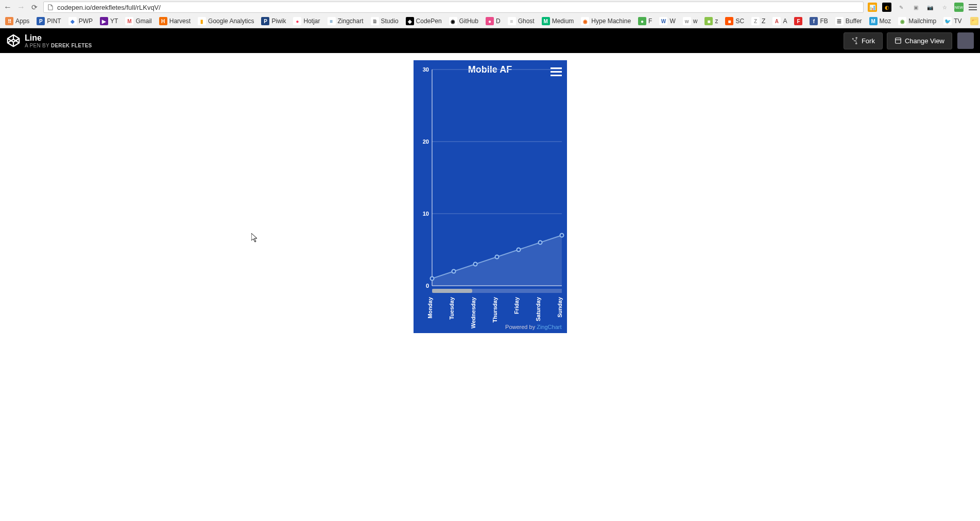 The width and height of the screenshot is (980, 521). I want to click on bookmark-favicon: ■, so click(729, 21).